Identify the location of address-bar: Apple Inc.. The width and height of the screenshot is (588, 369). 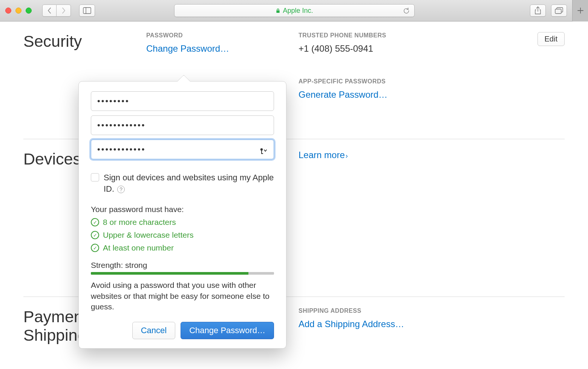
(294, 11).